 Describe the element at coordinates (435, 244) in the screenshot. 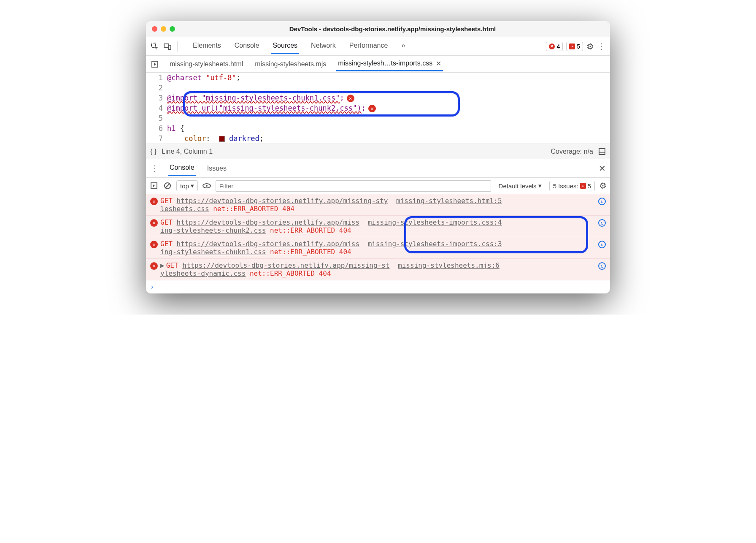

I see `source-link: missing-stylesheets-imports.css:3` at that location.